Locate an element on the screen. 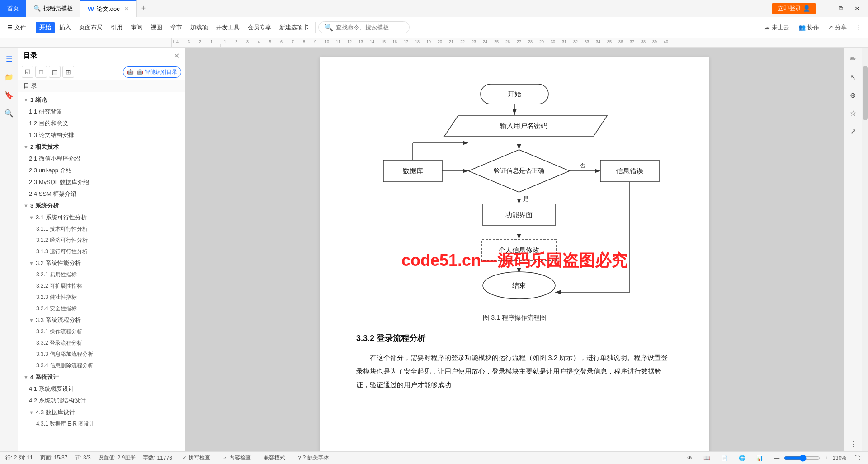 This screenshot has height=464, width=868. toc-item-4-3: ▼ 4.3 数据库设计 is located at coordinates (101, 412).